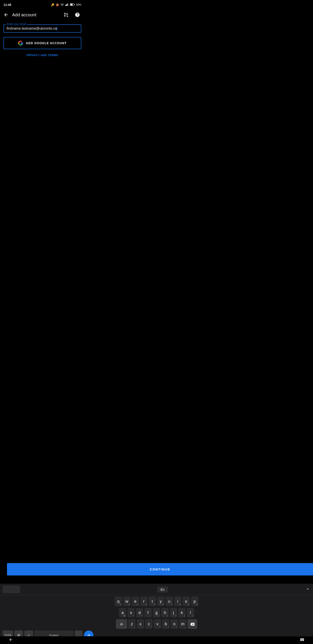  I want to click on notifications-off-icon: 🔕, so click(57, 5).